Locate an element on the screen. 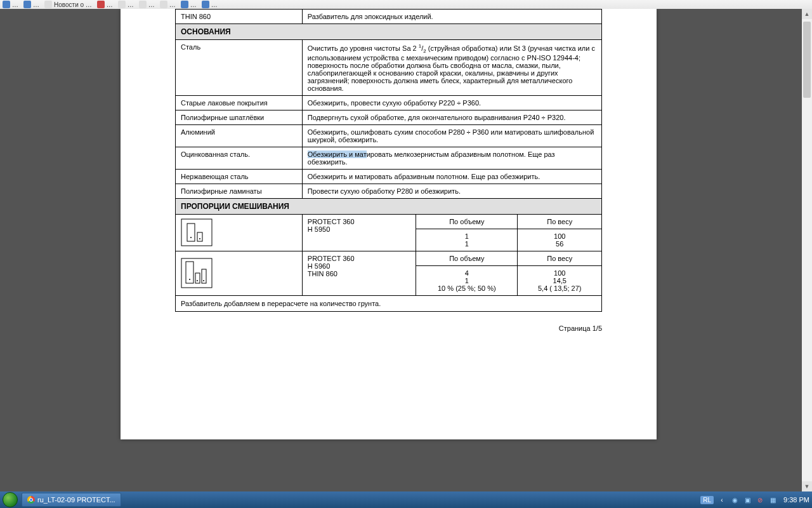 This screenshot has height=508, width=812. cell-desc: Разбавитель для эпоксидных изделий. is located at coordinates (452, 17).